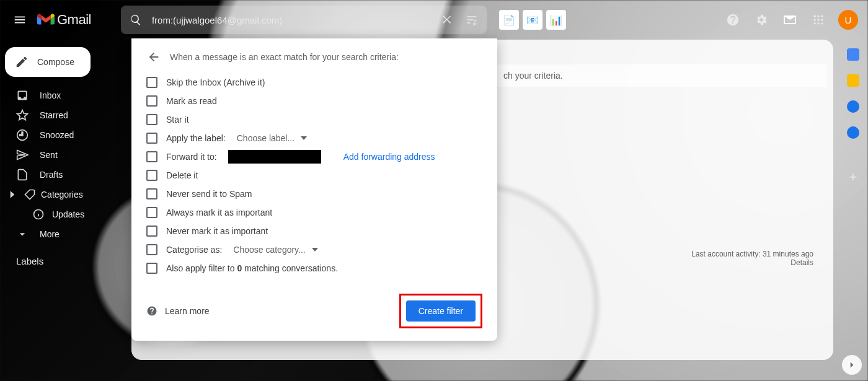  Describe the element at coordinates (50, 95) in the screenshot. I see `sidebar-item-label: Inbox` at that location.